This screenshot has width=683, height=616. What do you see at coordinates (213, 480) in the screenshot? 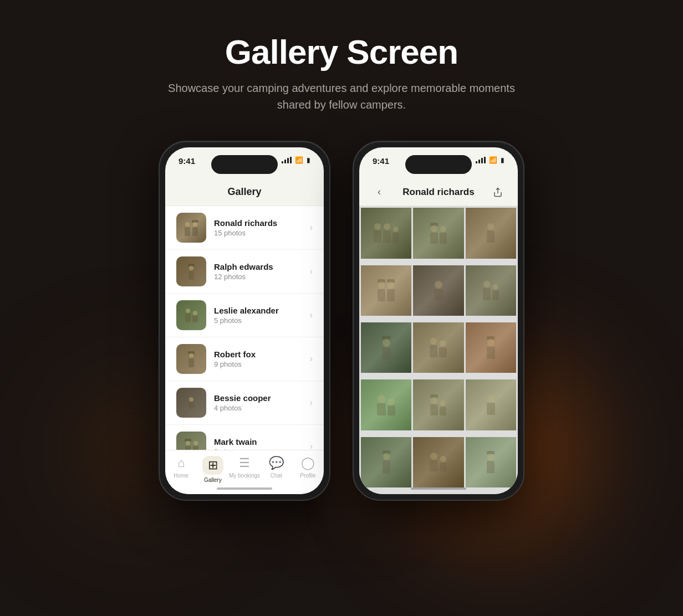
I see `nav-gallery-label: Gallery` at bounding box center [213, 480].